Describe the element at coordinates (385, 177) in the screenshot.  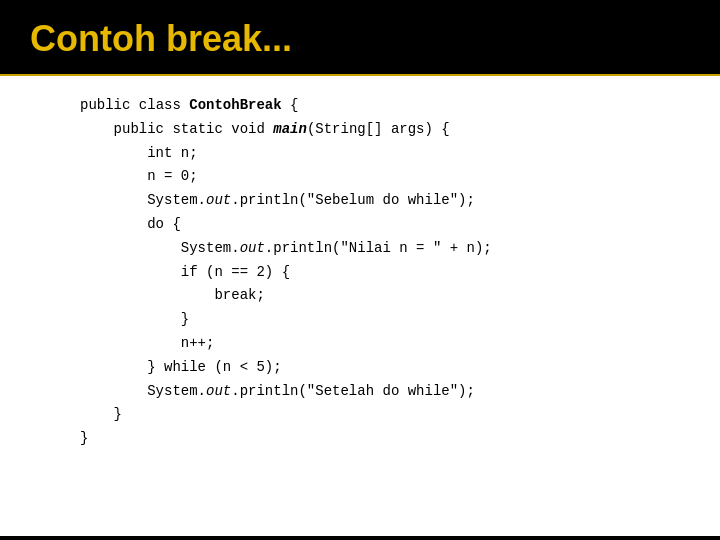
I see `code-line-4: n = 0;` at that location.